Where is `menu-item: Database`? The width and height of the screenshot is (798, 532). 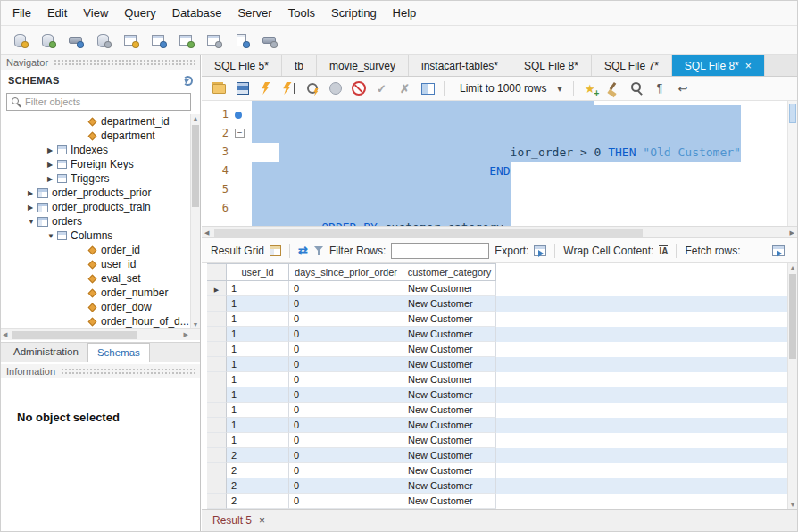
menu-item: Database is located at coordinates (197, 12).